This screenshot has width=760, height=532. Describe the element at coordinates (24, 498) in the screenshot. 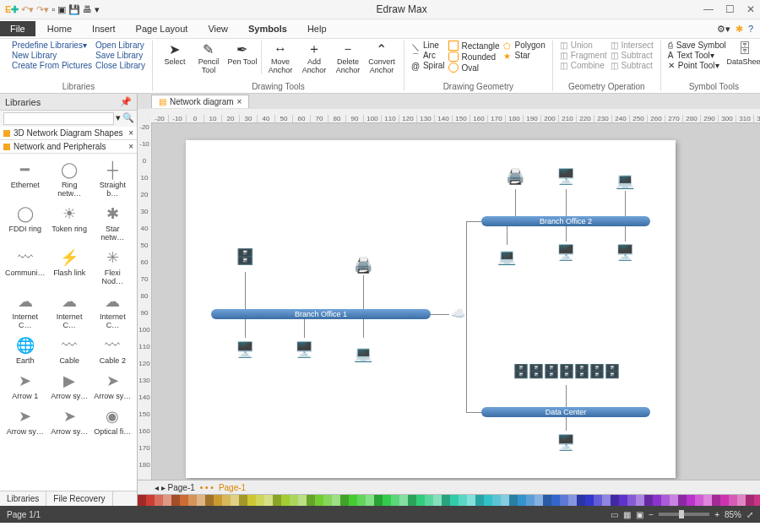

I see `bottom-tab-libraries: Libraries` at that location.